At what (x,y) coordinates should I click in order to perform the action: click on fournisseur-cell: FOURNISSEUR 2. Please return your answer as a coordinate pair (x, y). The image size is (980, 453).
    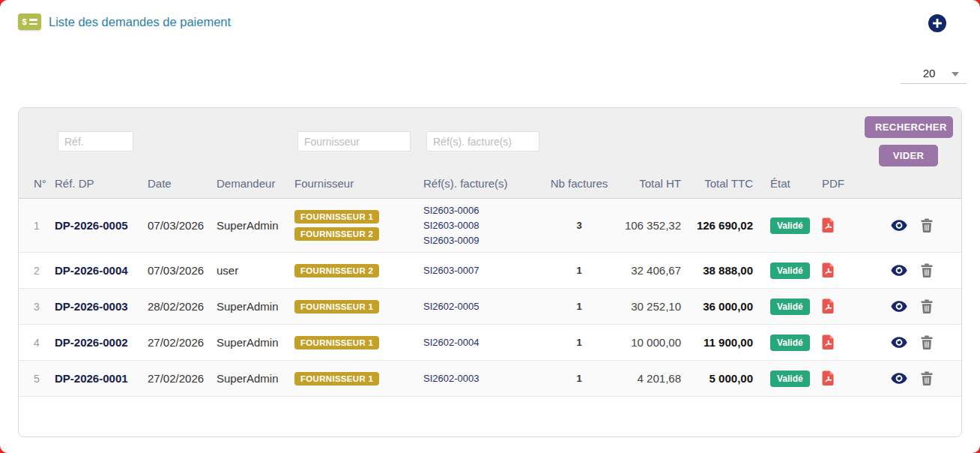
    Looking at the image, I should click on (359, 270).